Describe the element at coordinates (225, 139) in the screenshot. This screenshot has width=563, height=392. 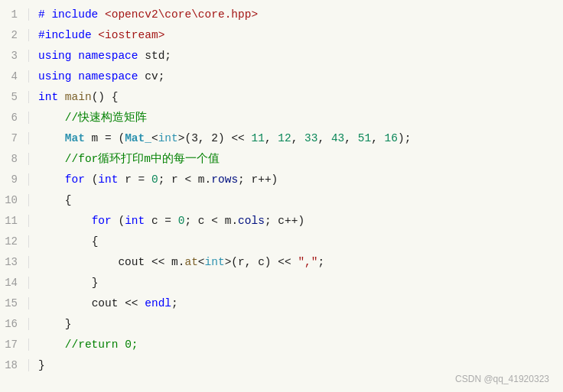
I see `line-content: Mat m = (Mat_<int>(2, 2) << 11, 12, 33, …` at that location.